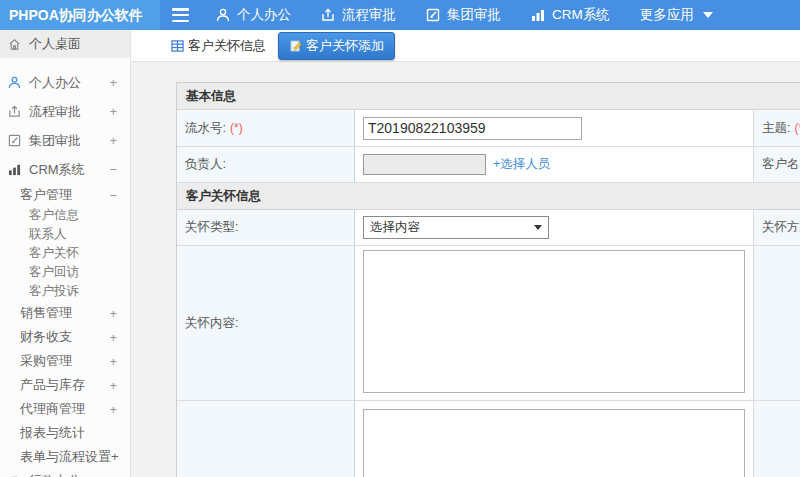 Image resolution: width=800 pixels, height=477 pixels. Describe the element at coordinates (218, 46) in the screenshot. I see `tab-customer-care-info: 客户关怀信息` at that location.